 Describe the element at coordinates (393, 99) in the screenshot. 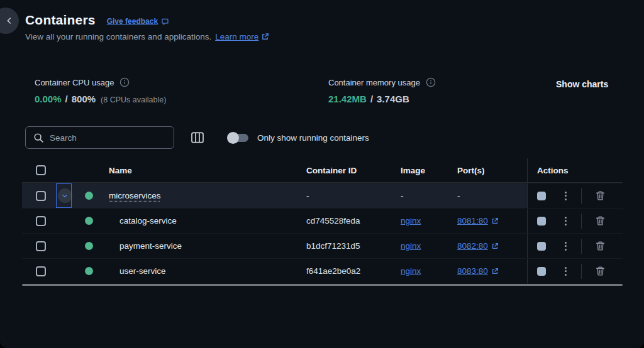

I see `memory-total-value: 3.74GB` at that location.